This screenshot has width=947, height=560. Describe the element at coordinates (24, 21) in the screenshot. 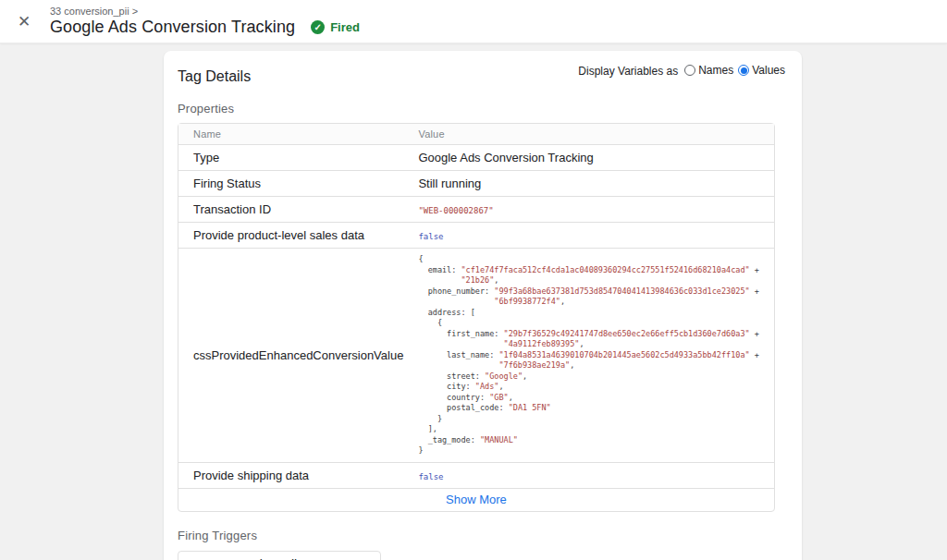

I see `close-icon: ✕` at that location.